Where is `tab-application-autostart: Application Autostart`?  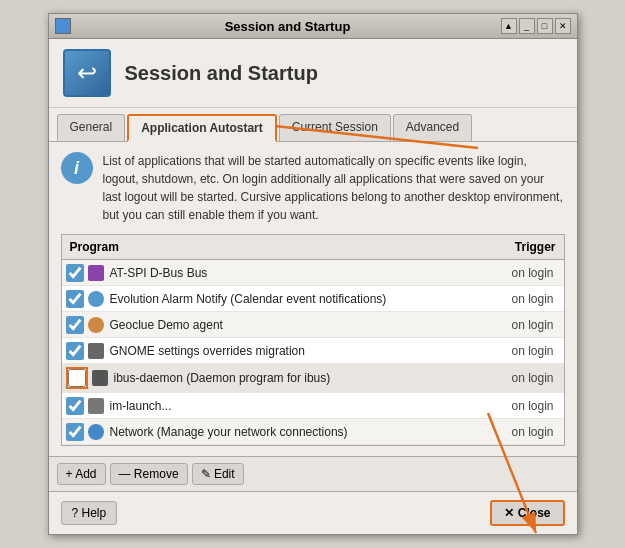 tab-application-autostart: Application Autostart is located at coordinates (202, 128).